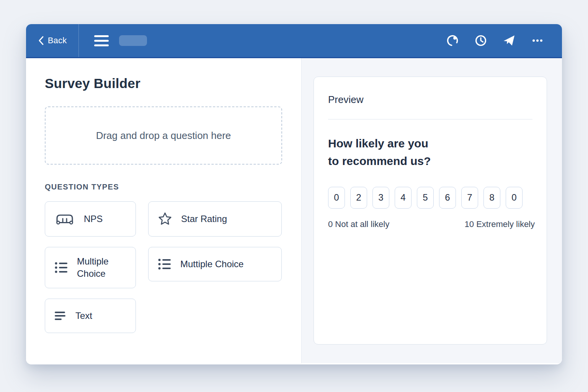  I want to click on question-type-row: Text, so click(173, 316).